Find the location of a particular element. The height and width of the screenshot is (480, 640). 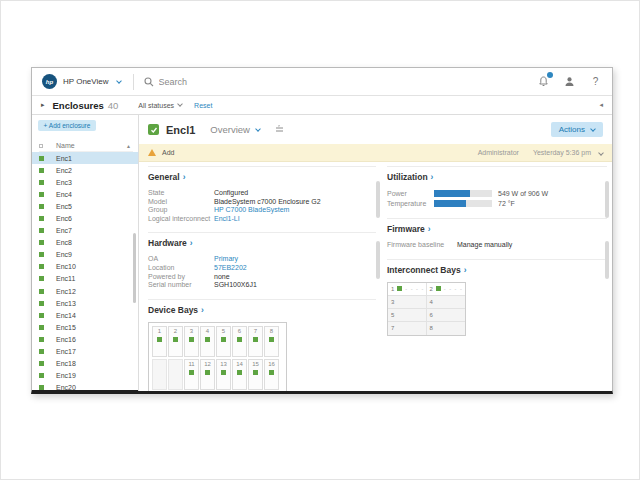

enclosure-row: Enc7 is located at coordinates (85, 231).